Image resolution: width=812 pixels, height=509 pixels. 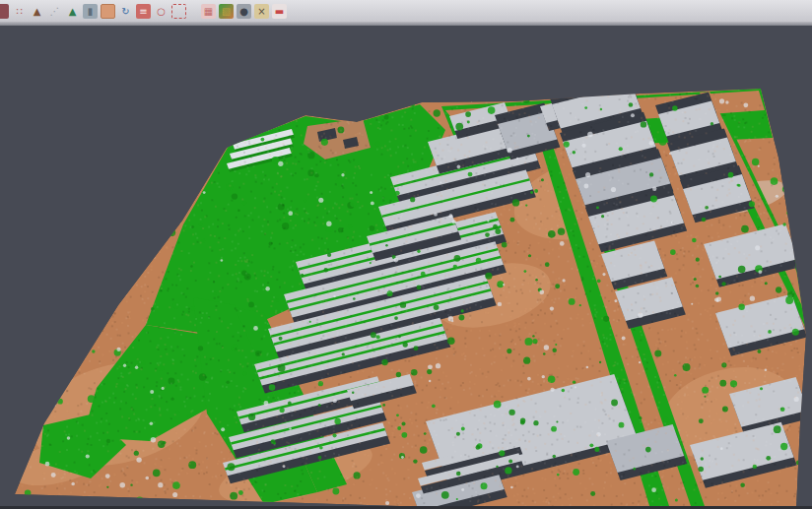 I want to click on rotate-view-icon-glyph: ↻, so click(x=125, y=12).